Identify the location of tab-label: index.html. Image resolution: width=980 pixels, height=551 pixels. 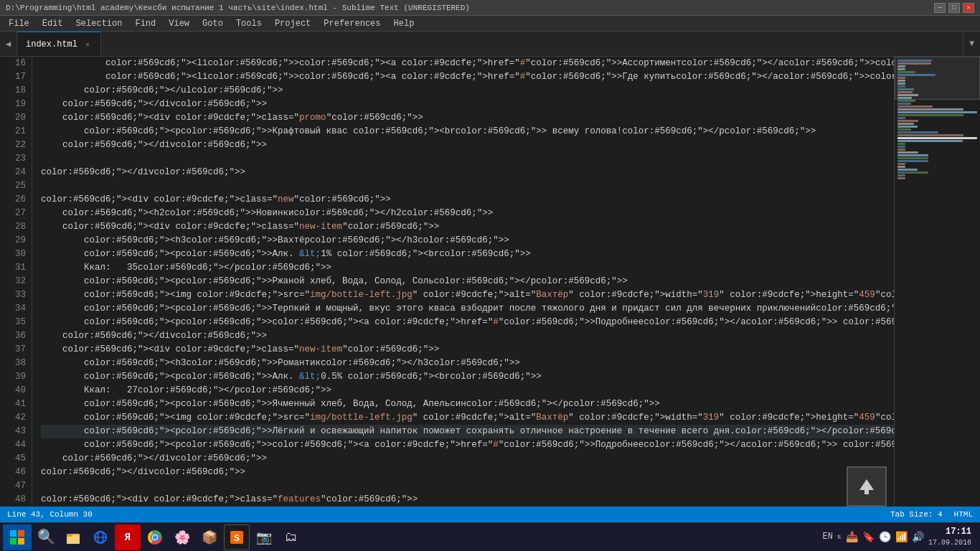
(52, 44).